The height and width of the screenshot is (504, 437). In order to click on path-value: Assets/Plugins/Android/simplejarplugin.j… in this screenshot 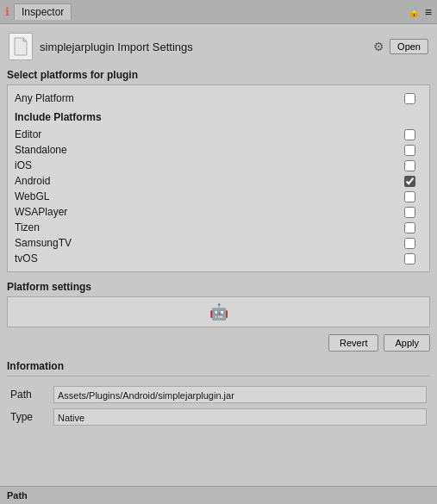, I will do `click(240, 395)`.